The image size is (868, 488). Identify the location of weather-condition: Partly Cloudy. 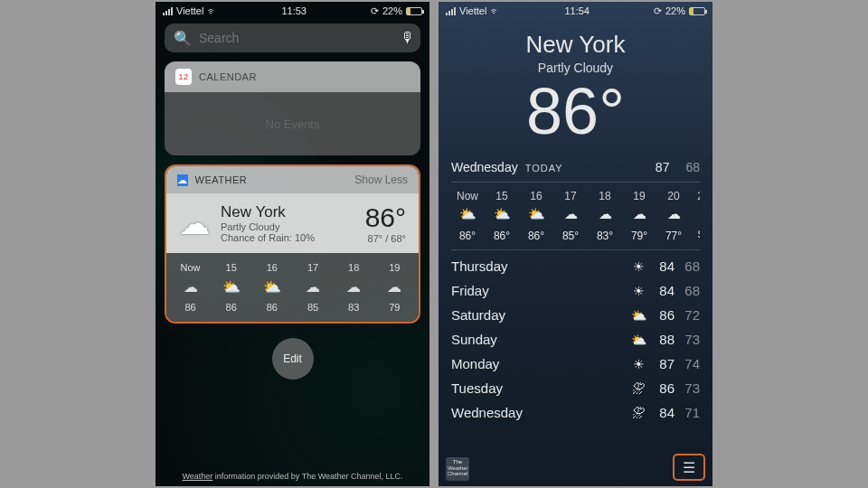
(575, 68).